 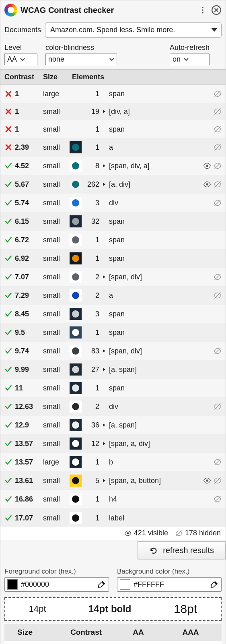 What do you see at coordinates (113, 258) in the screenshot?
I see `table-row: 6.92small1span` at bounding box center [113, 258].